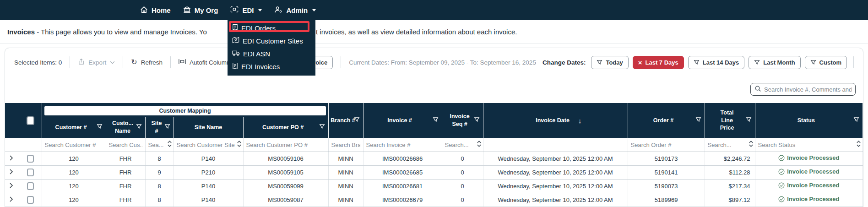  I want to click on page-description-right: t invoices, as well as view detailed inf…, so click(417, 32).